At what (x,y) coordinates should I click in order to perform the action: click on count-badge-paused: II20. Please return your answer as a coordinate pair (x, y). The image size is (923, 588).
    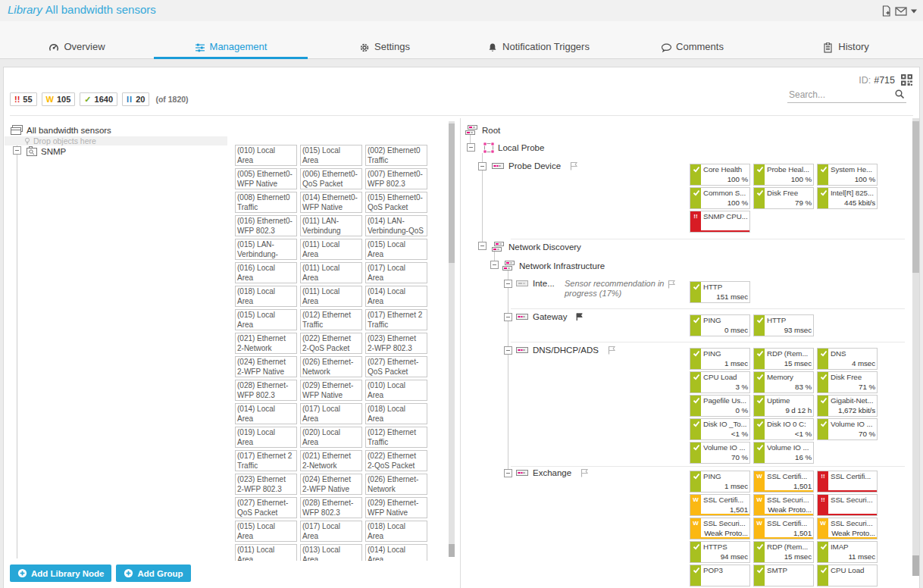
    Looking at the image, I should click on (136, 99).